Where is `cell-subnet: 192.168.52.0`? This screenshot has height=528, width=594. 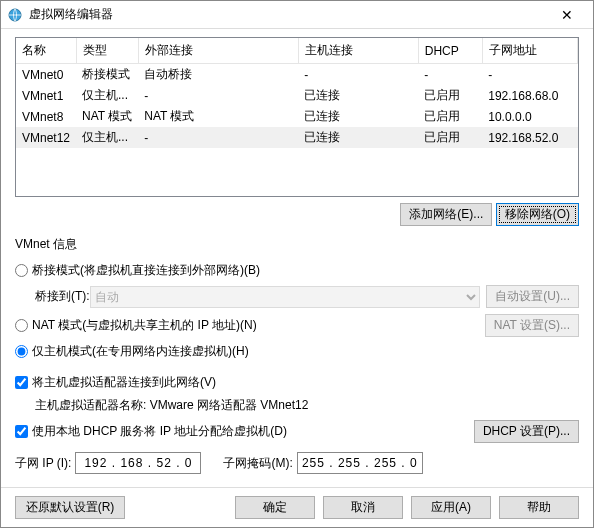
cell-subnet: 192.168.52.0 is located at coordinates (530, 138).